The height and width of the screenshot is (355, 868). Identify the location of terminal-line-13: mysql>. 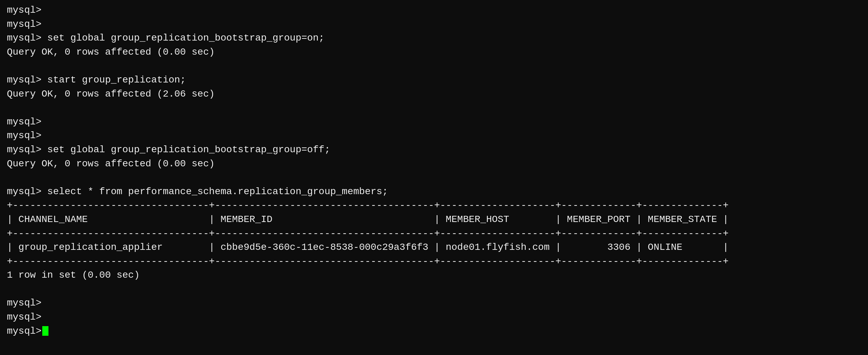
(434, 318).